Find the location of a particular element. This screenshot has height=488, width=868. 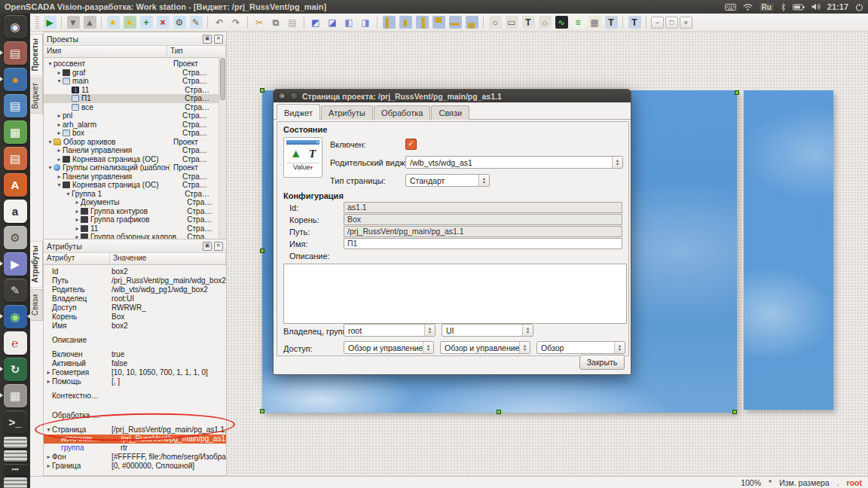

tree-row: ▸11Стра… is located at coordinates (135, 229).